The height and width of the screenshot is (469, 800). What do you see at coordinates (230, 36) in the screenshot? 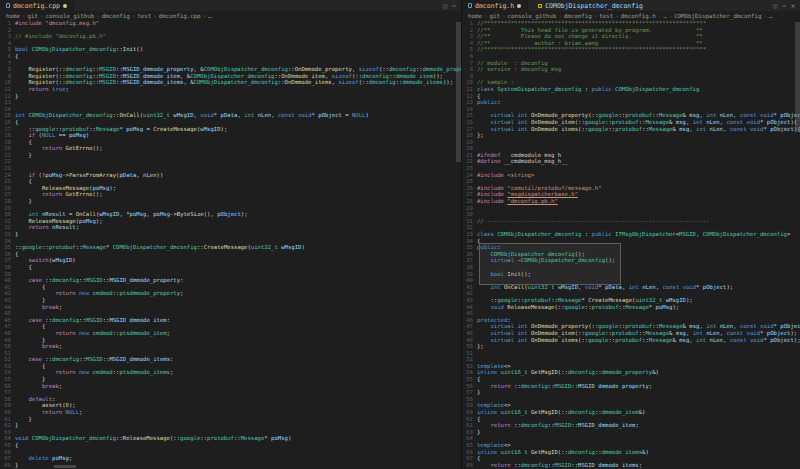
I see `code-line: 3// #include "dmconfig.pb.h"` at bounding box center [230, 36].